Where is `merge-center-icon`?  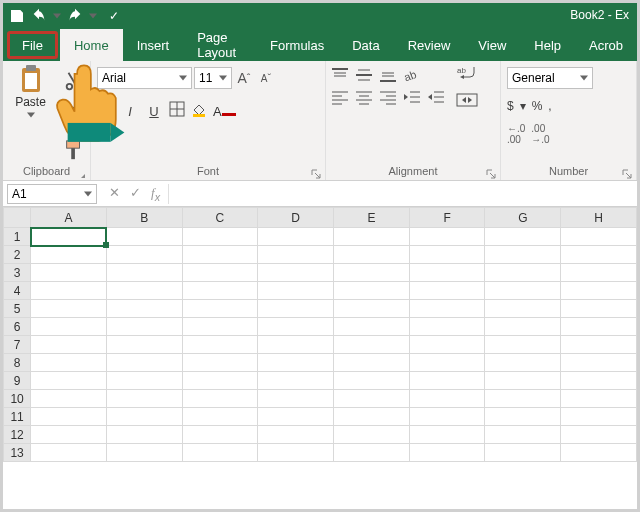
merge-center-icon is located at coordinates (467, 100).